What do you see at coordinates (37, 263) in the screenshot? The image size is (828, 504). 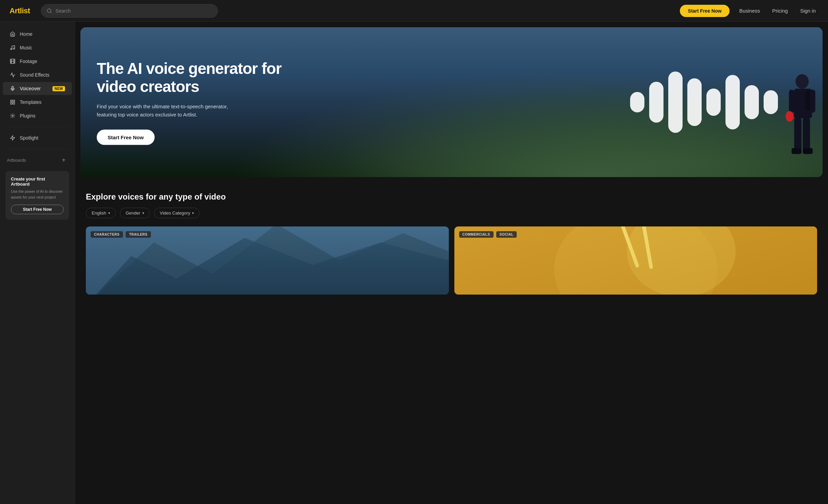 I see `sidebar: Home Music Footage Sound Effects Voiceov` at bounding box center [37, 263].